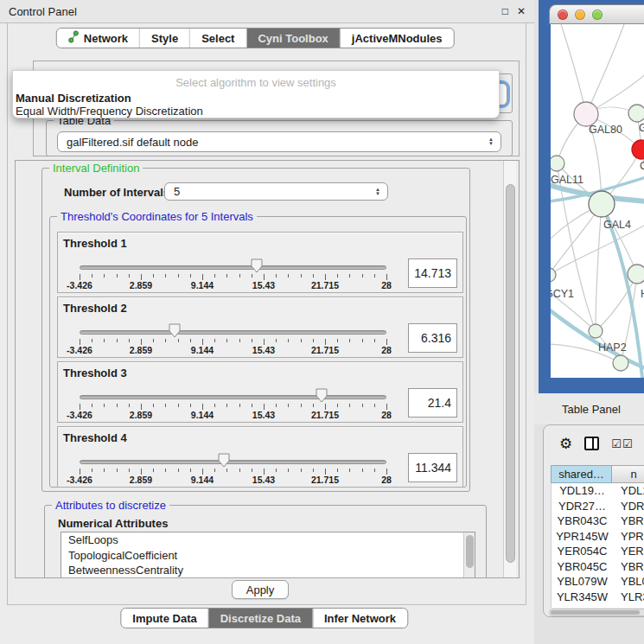 This screenshot has height=644, width=644. What do you see at coordinates (386, 415) in the screenshot?
I see `scale-label: 28` at bounding box center [386, 415].